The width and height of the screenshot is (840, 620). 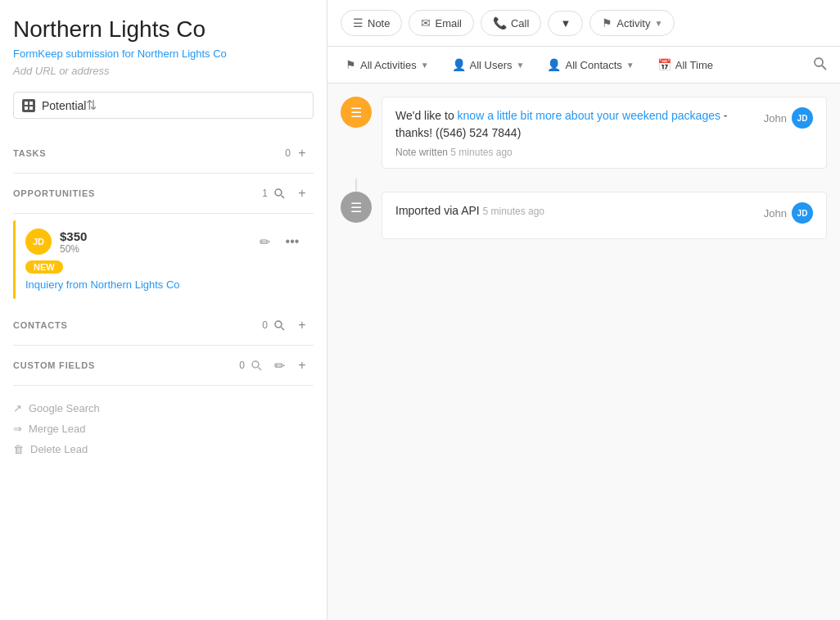 What do you see at coordinates (164, 365) in the screenshot?
I see `custom-fields-section: CUSTOM FIELDS 0 ✏ +` at bounding box center [164, 365].